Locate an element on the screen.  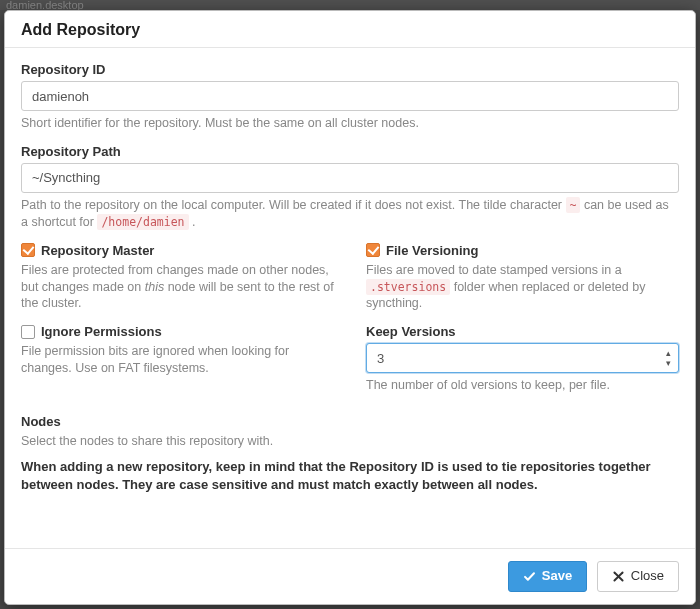
nodes-help: Select the nodes to share this repositor… is located at coordinates (350, 442).